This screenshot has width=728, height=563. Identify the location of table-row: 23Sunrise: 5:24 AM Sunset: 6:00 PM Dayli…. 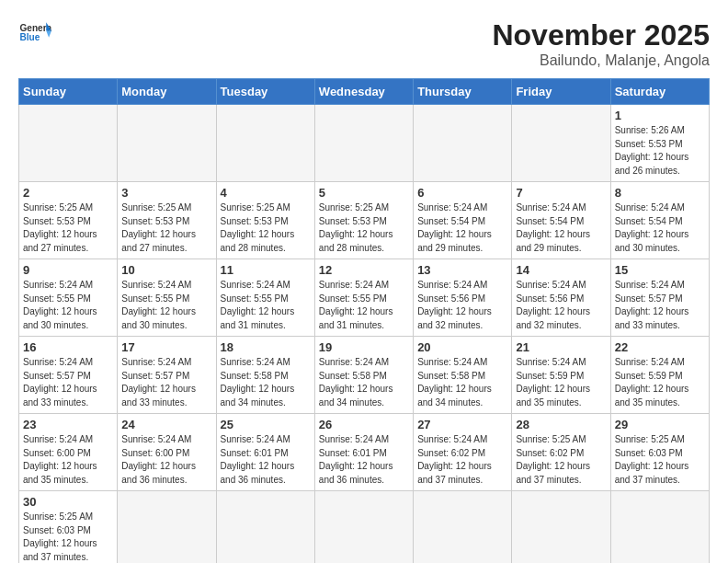
(68, 453).